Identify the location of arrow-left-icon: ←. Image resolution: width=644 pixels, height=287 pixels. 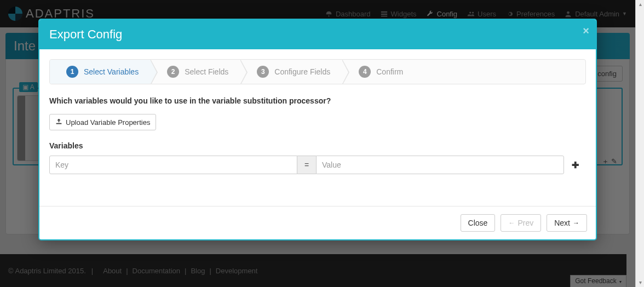
(511, 223).